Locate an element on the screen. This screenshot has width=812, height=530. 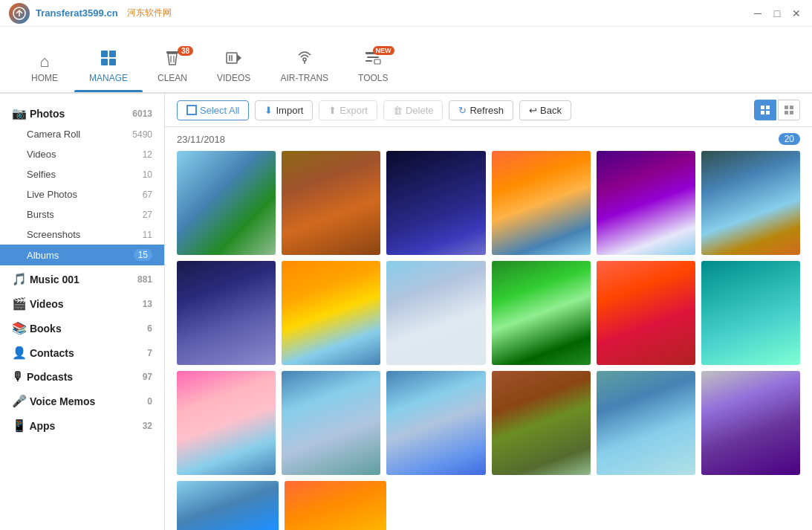
back-button: ↩ Back is located at coordinates (545, 110).